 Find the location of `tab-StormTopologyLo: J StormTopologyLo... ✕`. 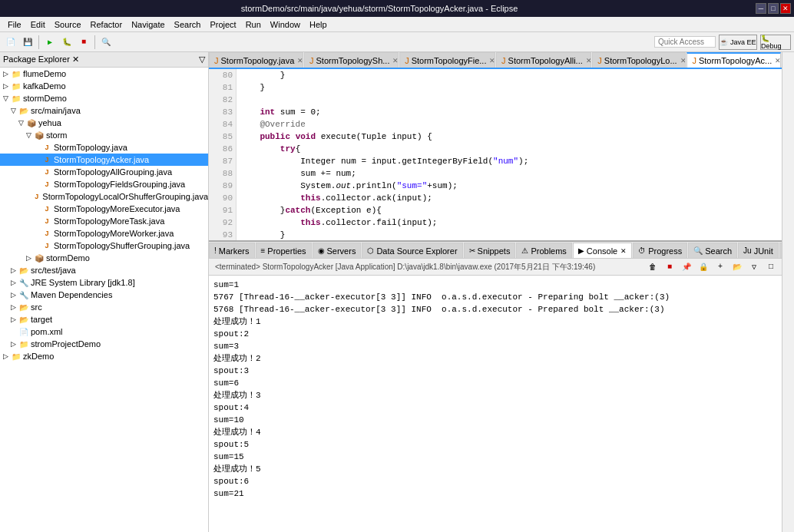

tab-StormTopologyLo: J StormTopologyLo... ✕ is located at coordinates (639, 60).